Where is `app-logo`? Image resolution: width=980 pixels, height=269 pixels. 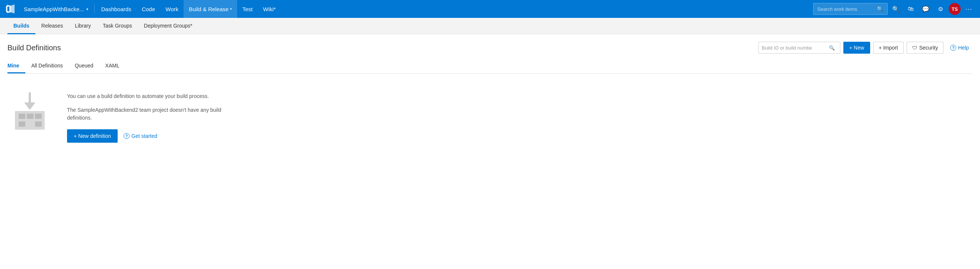 app-logo is located at coordinates (11, 9).